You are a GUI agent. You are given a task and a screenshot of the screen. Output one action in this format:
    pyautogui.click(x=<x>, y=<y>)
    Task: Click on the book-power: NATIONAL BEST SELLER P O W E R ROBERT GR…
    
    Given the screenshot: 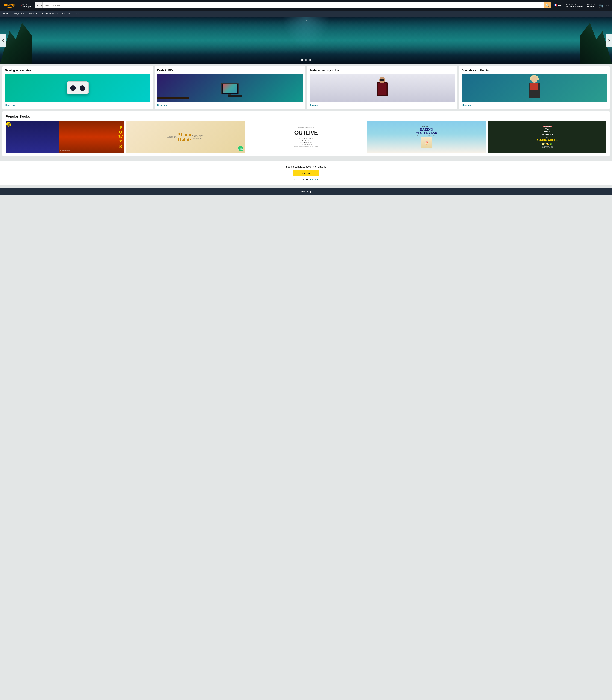 What is the action you would take?
    pyautogui.click(x=65, y=137)
    